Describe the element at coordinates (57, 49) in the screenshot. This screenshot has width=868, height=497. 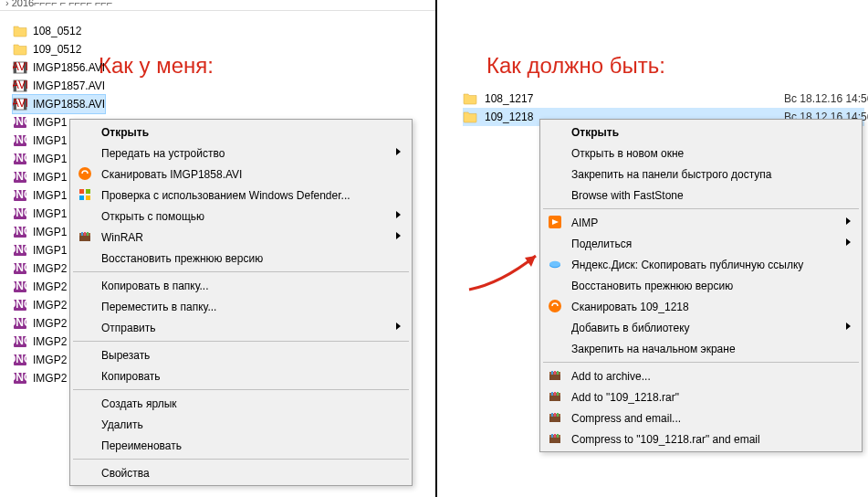
I see `file-name: 109_0512` at that location.